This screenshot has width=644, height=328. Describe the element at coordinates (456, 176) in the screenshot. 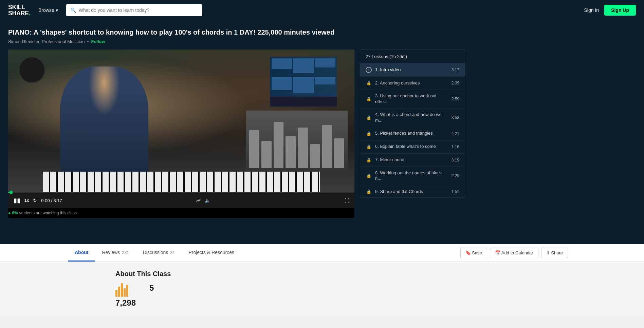

I see `lesson-duration: 2:29` at that location.